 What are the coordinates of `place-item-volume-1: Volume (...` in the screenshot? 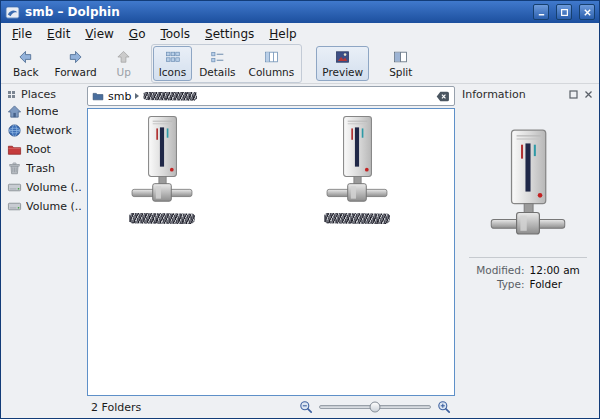 It's located at (43, 188).